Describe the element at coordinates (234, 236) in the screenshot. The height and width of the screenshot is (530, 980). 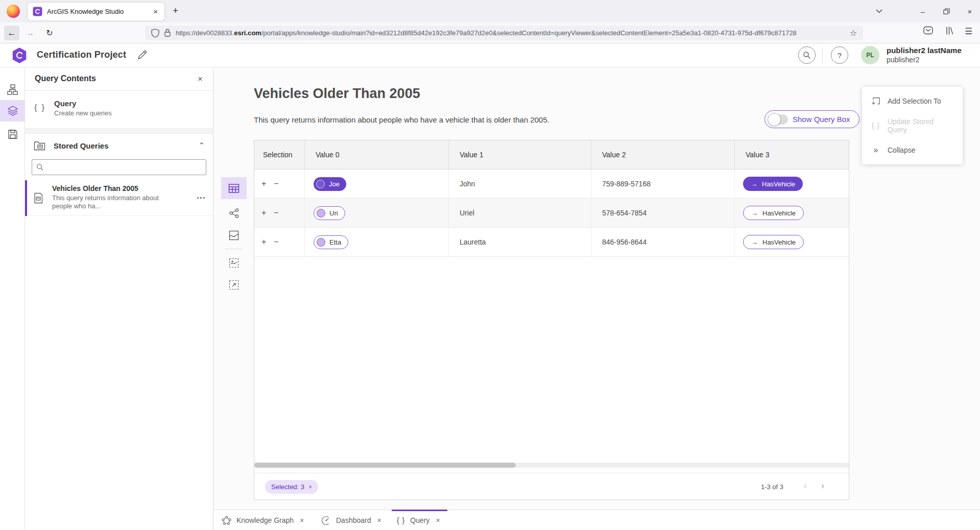
I see `view-toolbar` at that location.